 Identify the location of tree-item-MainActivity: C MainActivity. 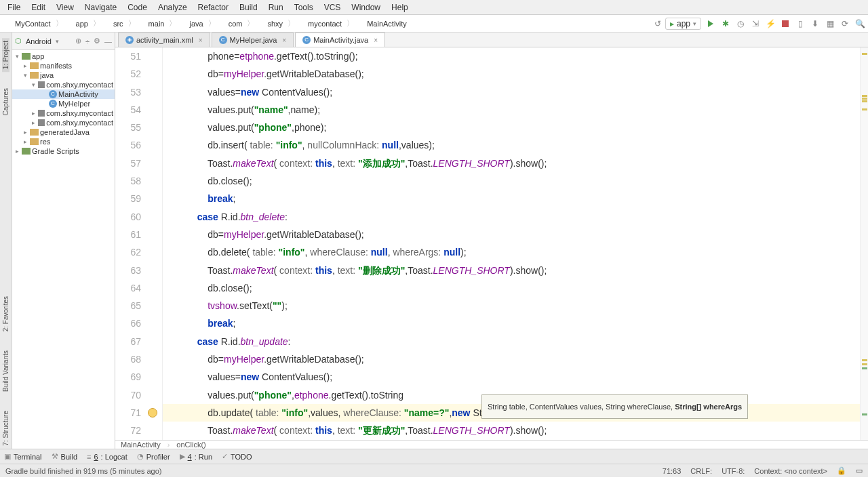
(64, 94).